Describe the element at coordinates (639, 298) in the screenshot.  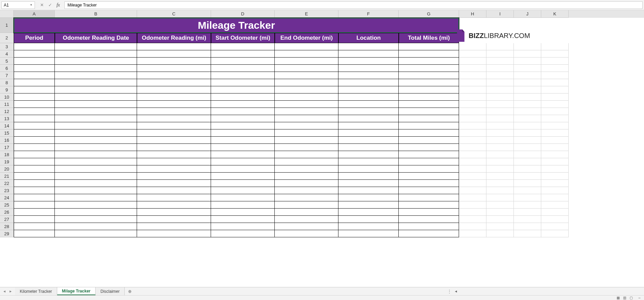
I see `minus-icon: −` at that location.